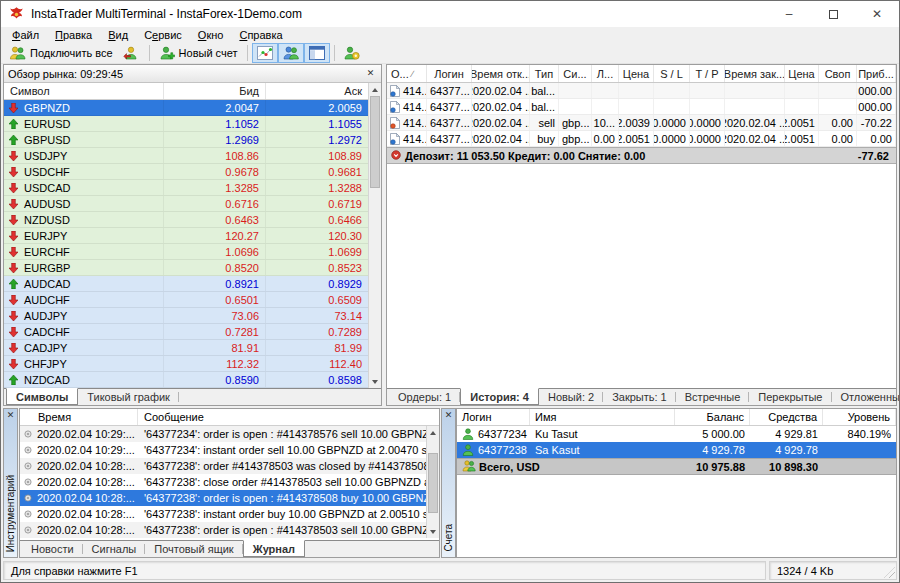 This screenshot has height=583, width=900. I want to click on orders-column-5: Л..., so click(606, 74).